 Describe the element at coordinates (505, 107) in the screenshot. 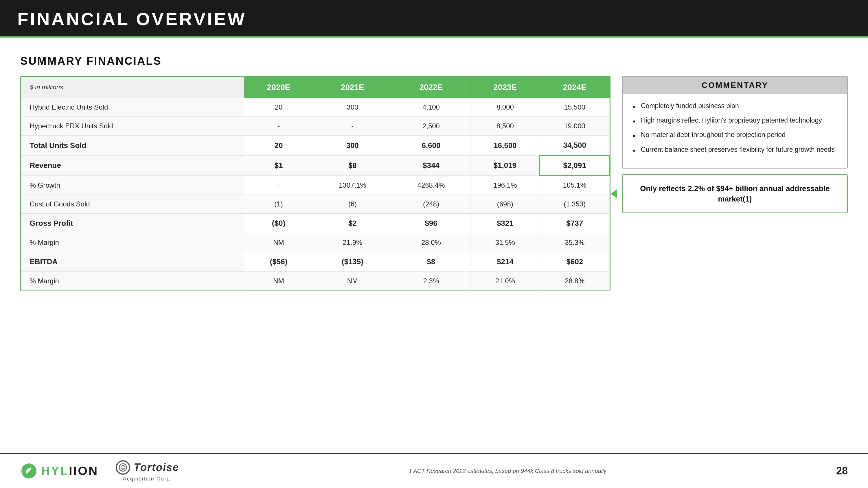

I see `cell-0-3: 8,000` at that location.